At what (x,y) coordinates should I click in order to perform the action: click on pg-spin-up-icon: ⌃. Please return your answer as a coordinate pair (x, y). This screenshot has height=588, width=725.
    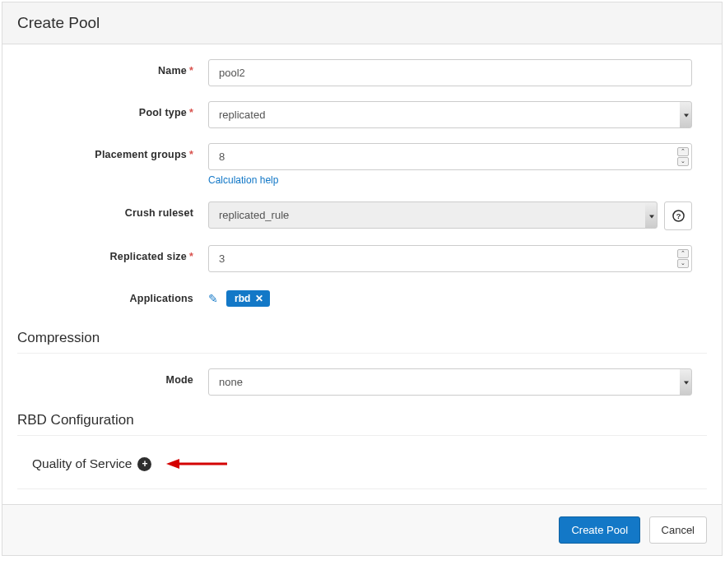
    Looking at the image, I should click on (683, 151).